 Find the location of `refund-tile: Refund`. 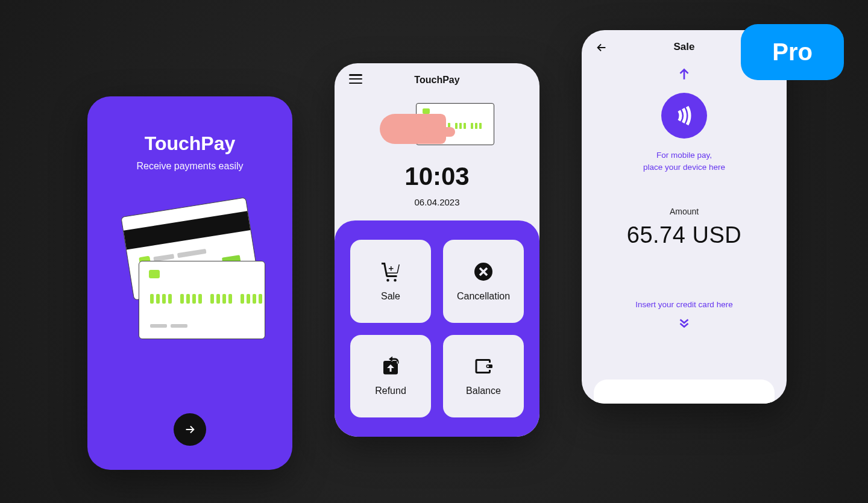

refund-tile: Refund is located at coordinates (391, 376).